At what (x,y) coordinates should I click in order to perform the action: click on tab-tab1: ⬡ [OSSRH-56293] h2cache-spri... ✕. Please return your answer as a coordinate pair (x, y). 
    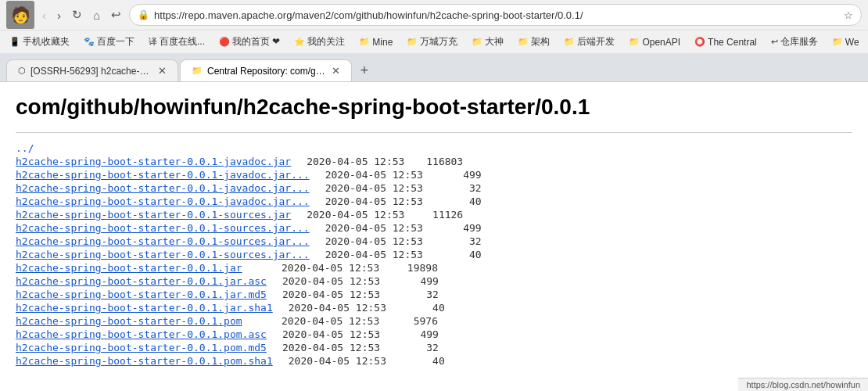
    Looking at the image, I should click on (92, 70).